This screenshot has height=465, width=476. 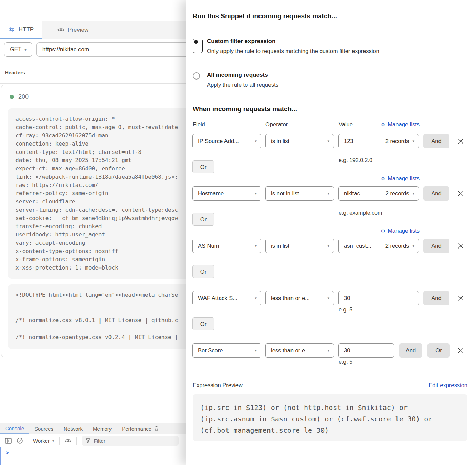 What do you see at coordinates (44, 441) in the screenshot?
I see `worker-dropdown: Worker ▾` at bounding box center [44, 441].